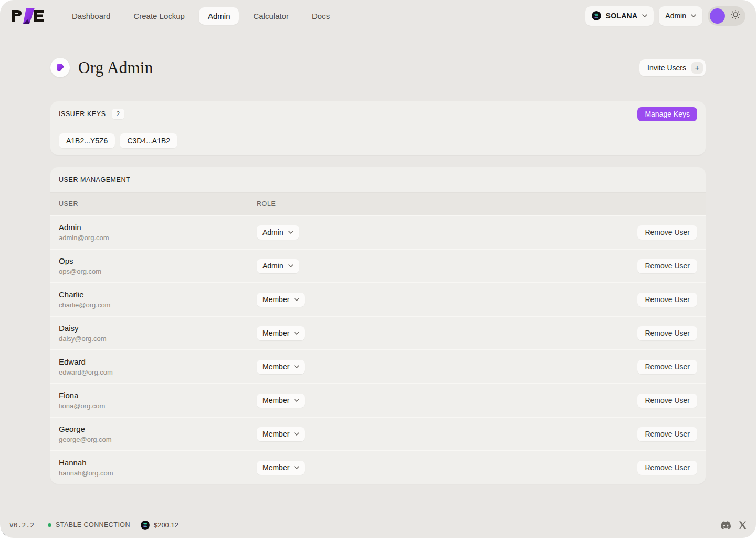 Image resolution: width=756 pixels, height=538 pixels. I want to click on app-version: V0.2.2, so click(22, 525).